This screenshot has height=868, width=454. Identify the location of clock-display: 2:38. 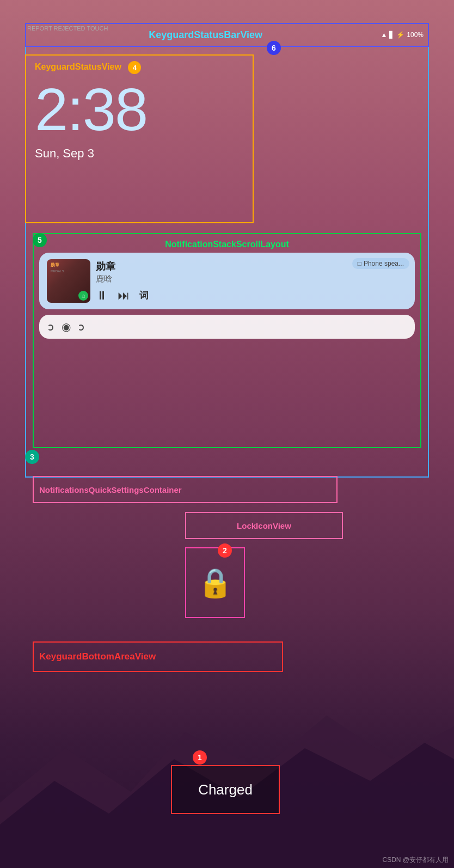
(139, 109).